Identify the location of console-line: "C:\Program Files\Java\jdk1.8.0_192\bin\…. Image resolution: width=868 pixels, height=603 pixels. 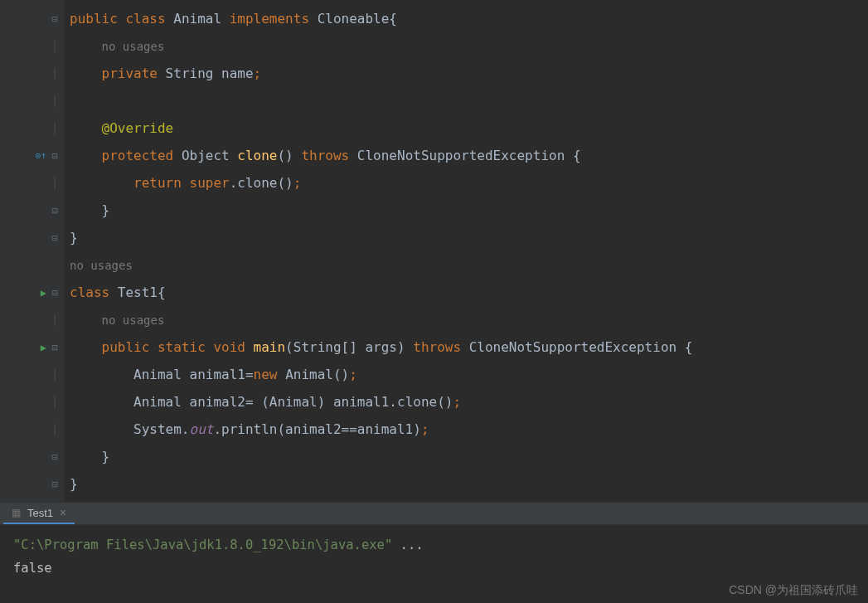
(434, 545).